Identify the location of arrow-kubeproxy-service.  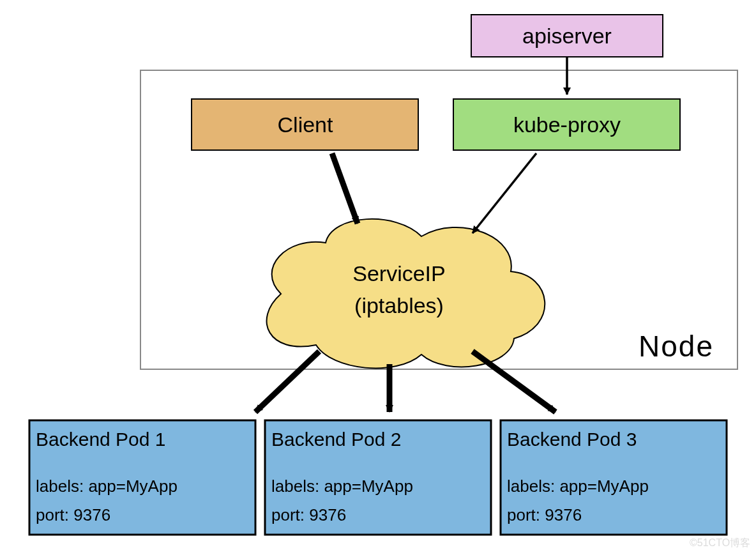
(504, 193).